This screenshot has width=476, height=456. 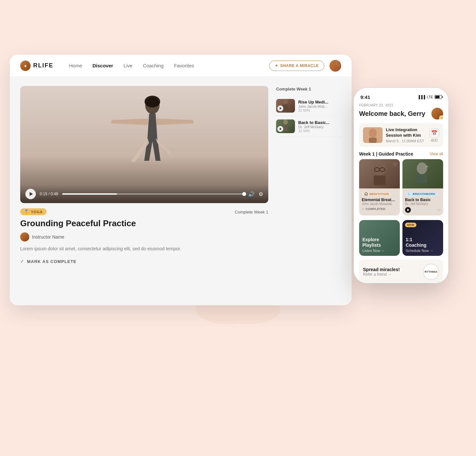 What do you see at coordinates (144, 223) in the screenshot?
I see `video-title: Grounding Peaceful Practice` at bounding box center [144, 223].